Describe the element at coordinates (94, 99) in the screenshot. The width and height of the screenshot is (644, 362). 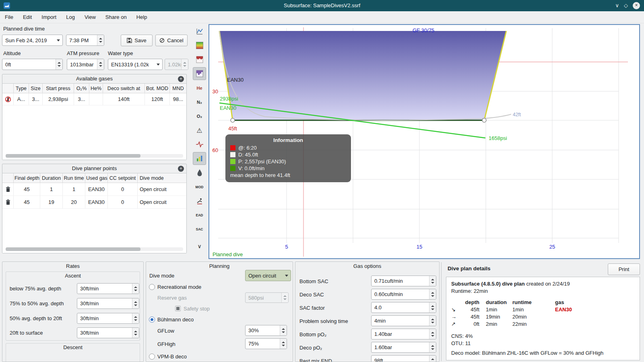
I see `gases-row: A... 3... 2,938psi 3... 140ft 120ft 98..…` at that location.